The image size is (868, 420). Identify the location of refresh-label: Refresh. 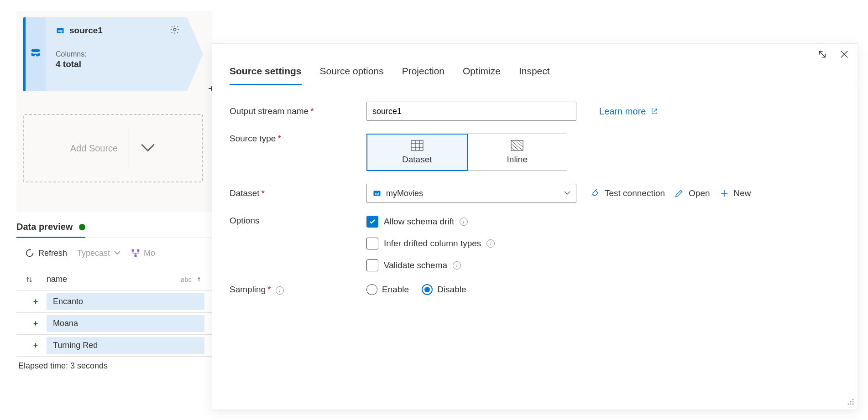
(53, 254).